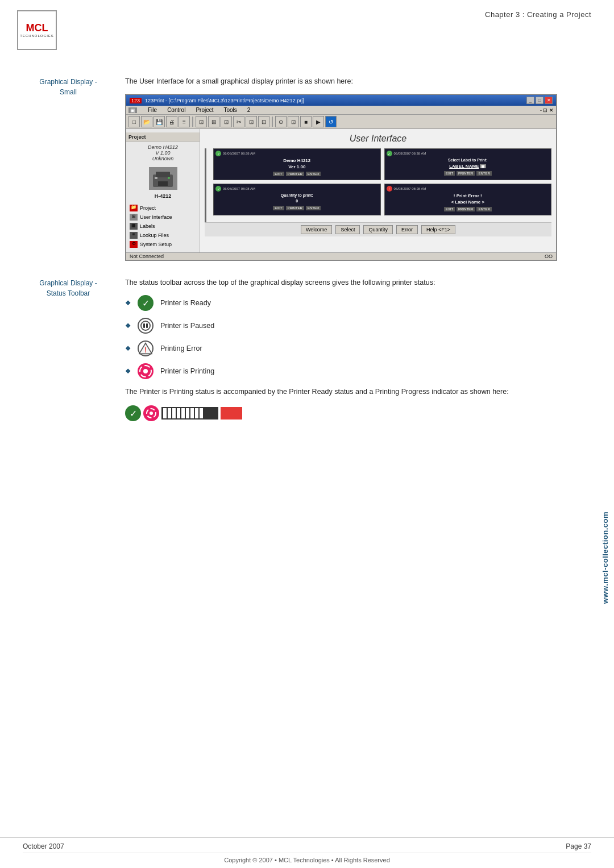 The width and height of the screenshot is (614, 868). What do you see at coordinates (316, 230) in the screenshot?
I see `bottom-welcome-btn: Welcome` at bounding box center [316, 230].